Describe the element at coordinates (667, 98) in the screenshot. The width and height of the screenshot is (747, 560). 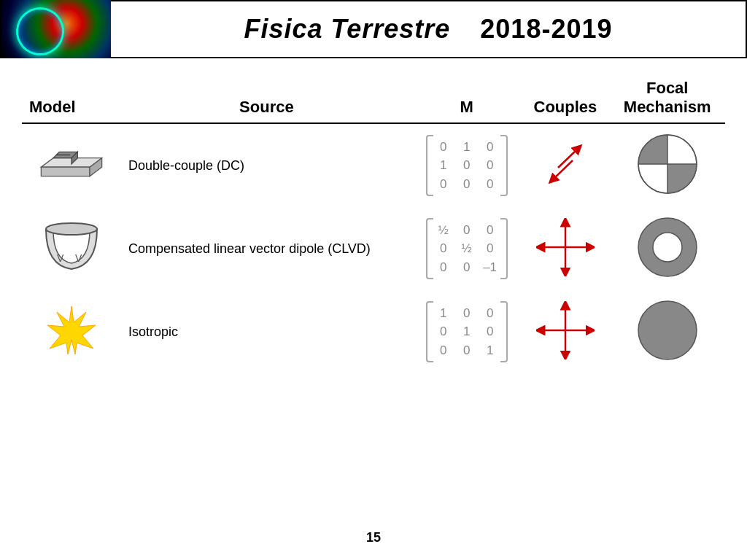
I see `col-focal: FocalMechanism` at that location.